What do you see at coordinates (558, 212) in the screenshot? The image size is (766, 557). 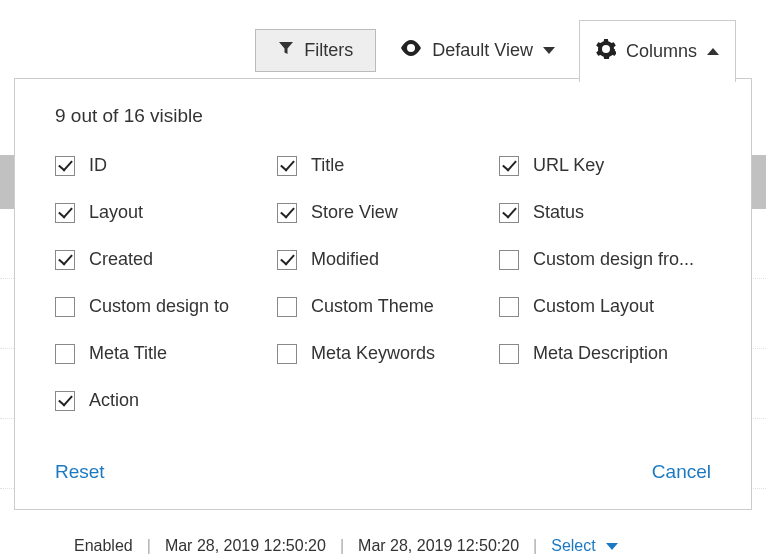 I see `option-label: Status` at bounding box center [558, 212].